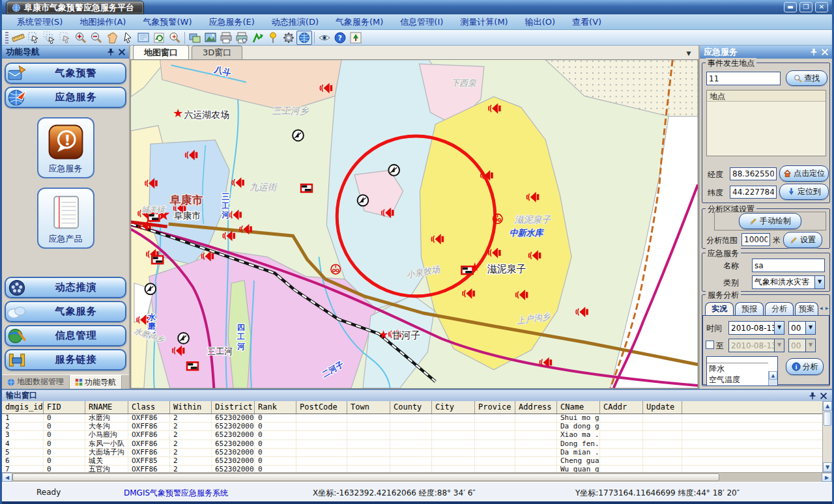  What do you see at coordinates (802, 328) in the screenshot?
I see `hour-select: 00▼` at bounding box center [802, 328].